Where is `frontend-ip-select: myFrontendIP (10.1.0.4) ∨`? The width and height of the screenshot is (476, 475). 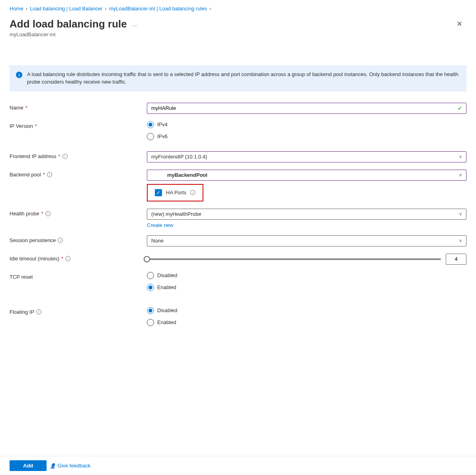
frontend-ip-select: myFrontendIP (10.1.0.4) ∨ is located at coordinates (306, 157).